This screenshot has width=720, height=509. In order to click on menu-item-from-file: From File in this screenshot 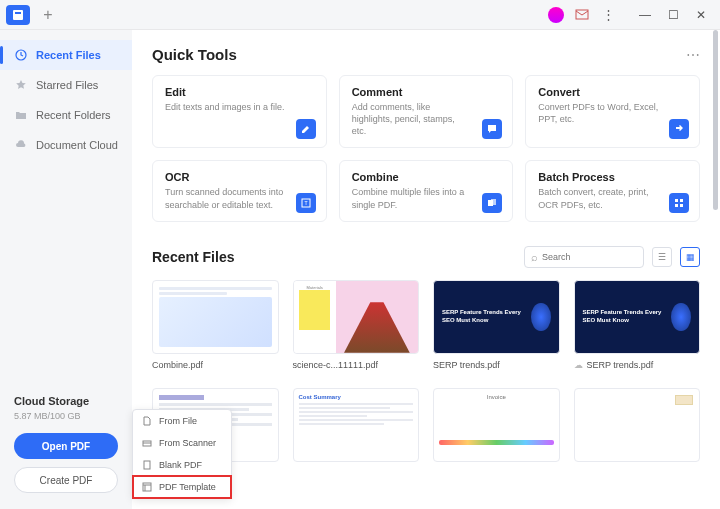, I will do `click(182, 421)`.